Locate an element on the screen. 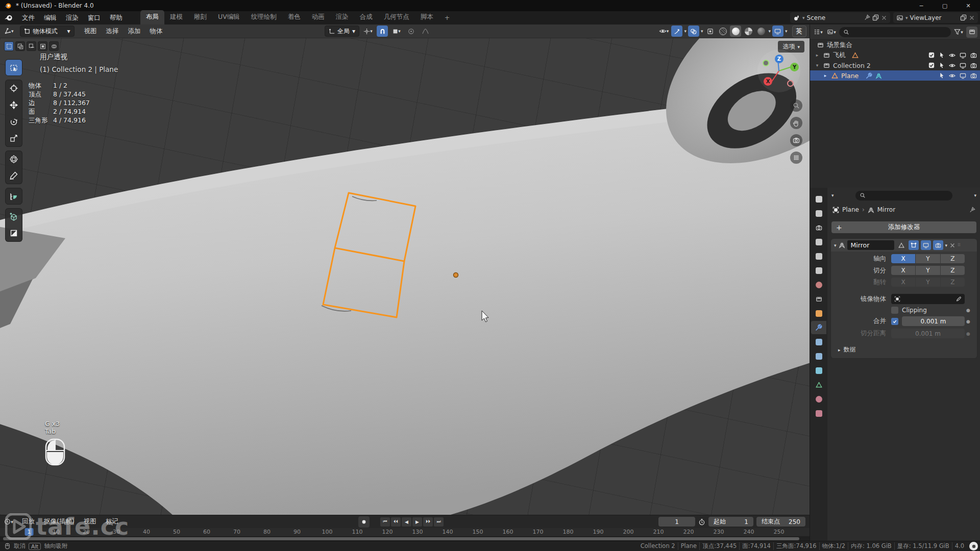 This screenshot has width=980, height=551. properties-tab-particles is located at coordinates (819, 342).